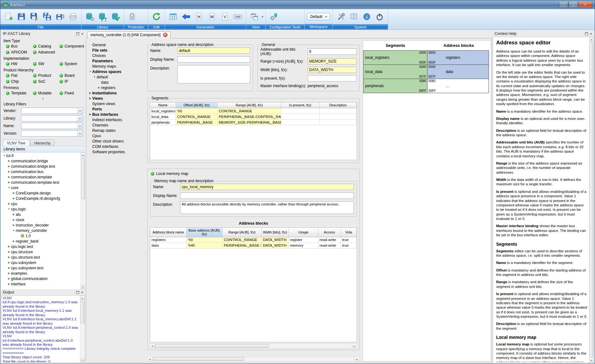 The image size is (595, 364). What do you see at coordinates (338, 105) in the screenshot?
I see `column-header: Description` at bounding box center [338, 105].